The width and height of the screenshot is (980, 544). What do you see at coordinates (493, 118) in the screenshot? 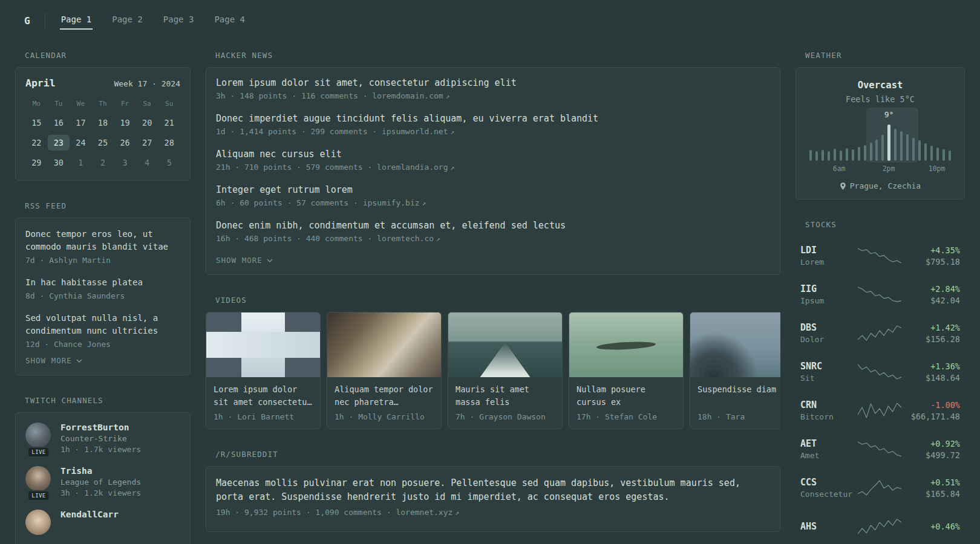
I see `hn-item-title: Donec imperdiet augue tincidunt felis al…` at bounding box center [493, 118].